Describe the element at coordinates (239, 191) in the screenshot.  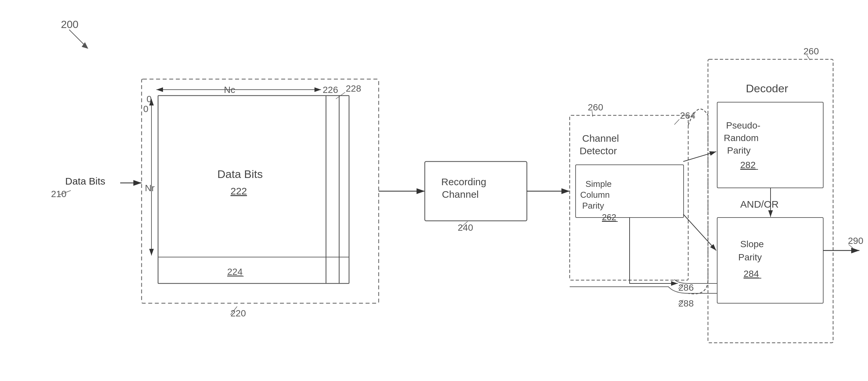
I see `ref-222: 222` at that location.